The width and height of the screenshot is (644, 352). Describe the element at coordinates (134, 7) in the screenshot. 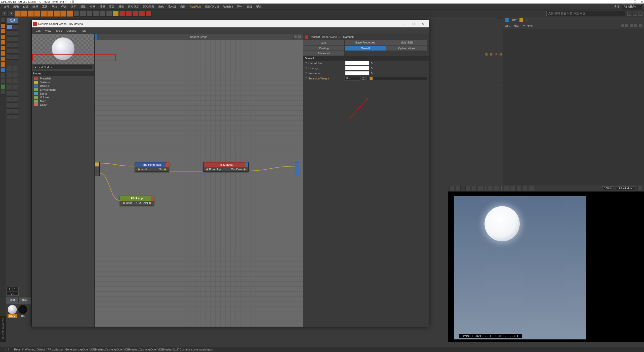

I see `menu-track: 运动跟踪` at that location.